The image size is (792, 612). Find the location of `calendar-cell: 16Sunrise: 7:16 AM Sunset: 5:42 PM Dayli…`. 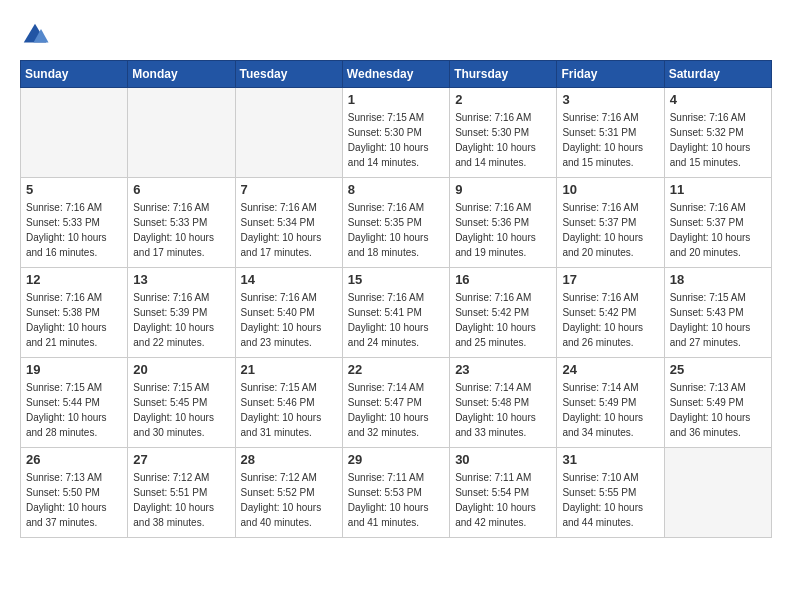

calendar-cell: 16Sunrise: 7:16 AM Sunset: 5:42 PM Dayli… is located at coordinates (504, 313).